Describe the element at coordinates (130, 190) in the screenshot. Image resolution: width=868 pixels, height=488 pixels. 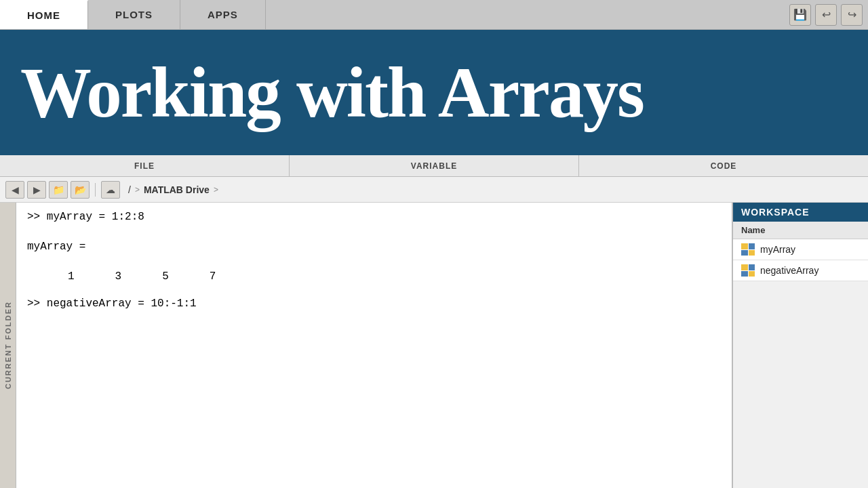
I see `breadcrumb-root: /` at that location.